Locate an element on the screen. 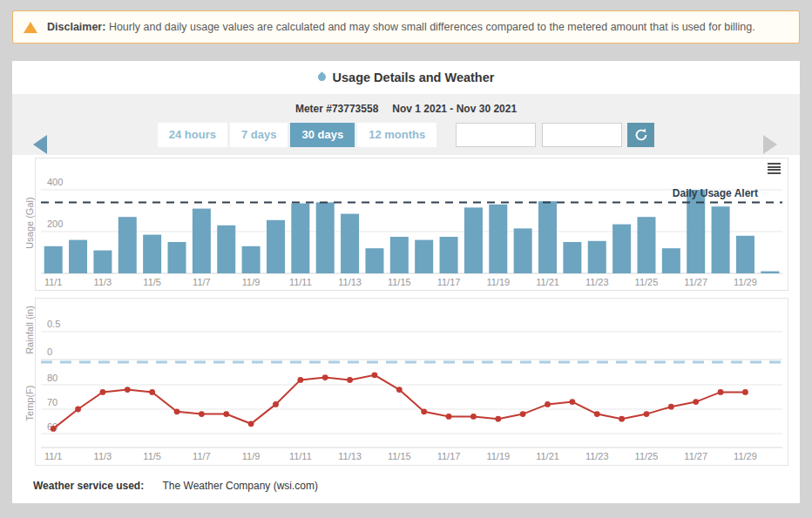  temp-y-axis-label: Temp(F) is located at coordinates (30, 403).